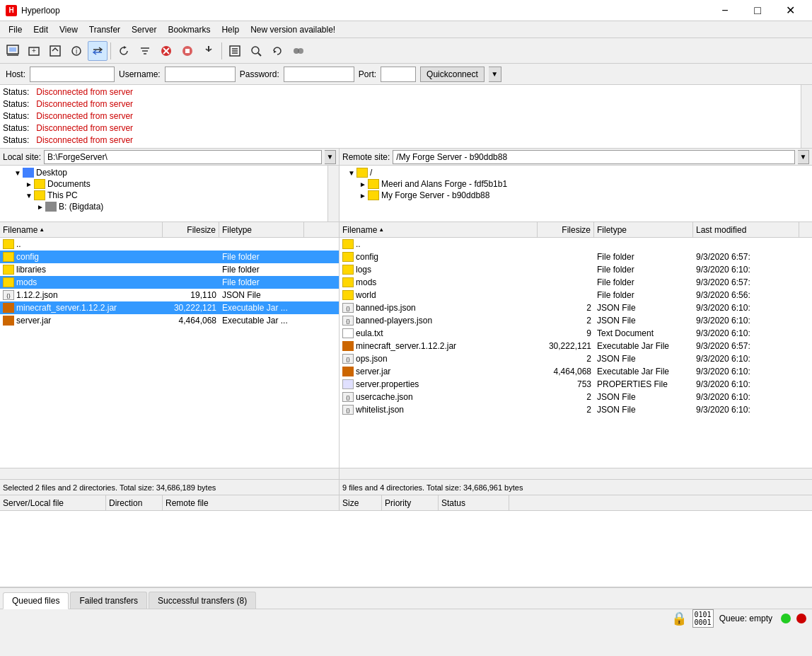  Describe the element at coordinates (109, 600) in the screenshot. I see `tab-failed-transfers: Failed transfers` at that location.